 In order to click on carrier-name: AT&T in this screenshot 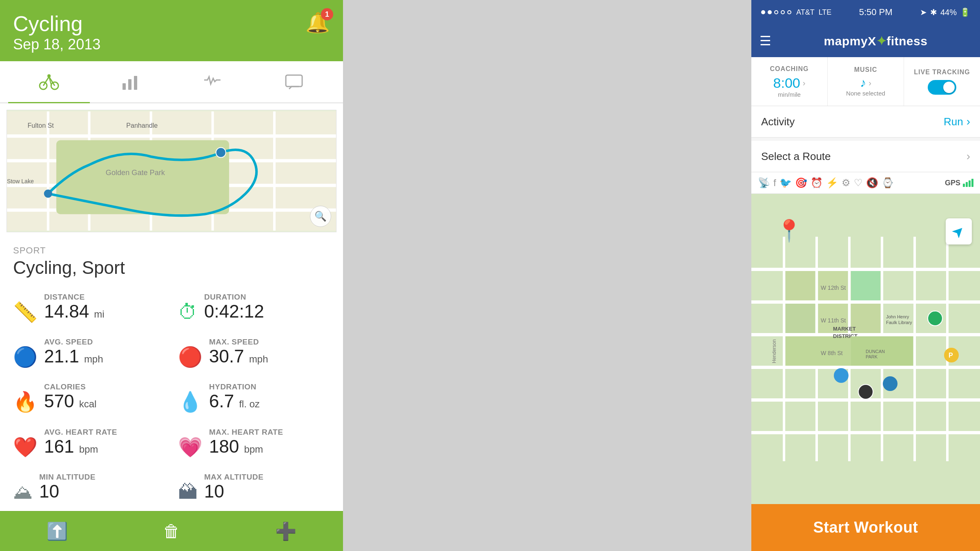, I will do `click(805, 12)`.